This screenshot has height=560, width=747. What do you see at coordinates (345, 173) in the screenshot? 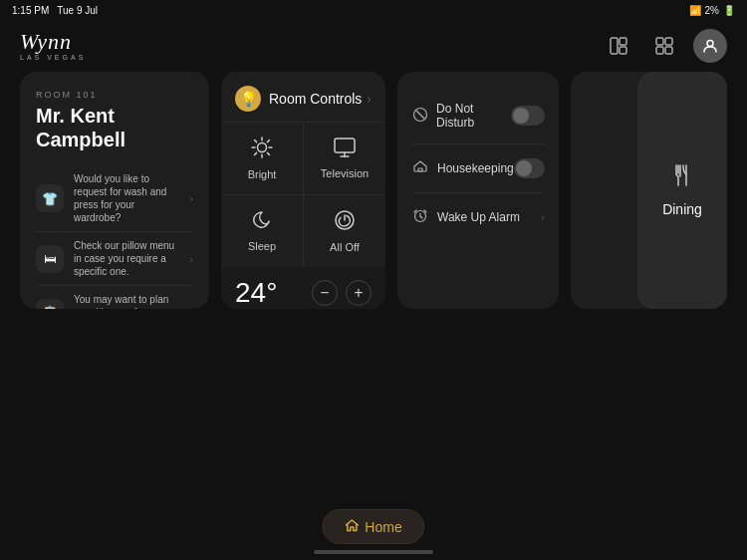
I see `television-label: Television` at bounding box center [345, 173].